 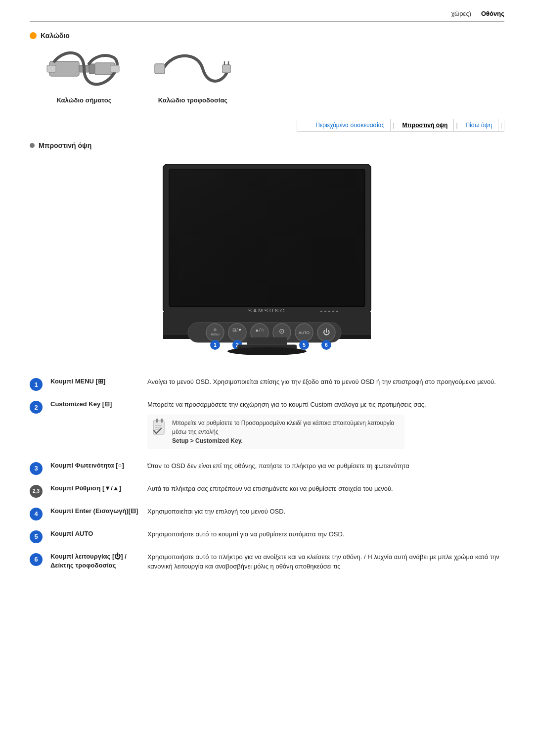 What do you see at coordinates (400, 125) in the screenshot?
I see `tab-navigation: Περιεχόμενα συσκευασίας | Μπροστινή όψη …` at bounding box center [400, 125].